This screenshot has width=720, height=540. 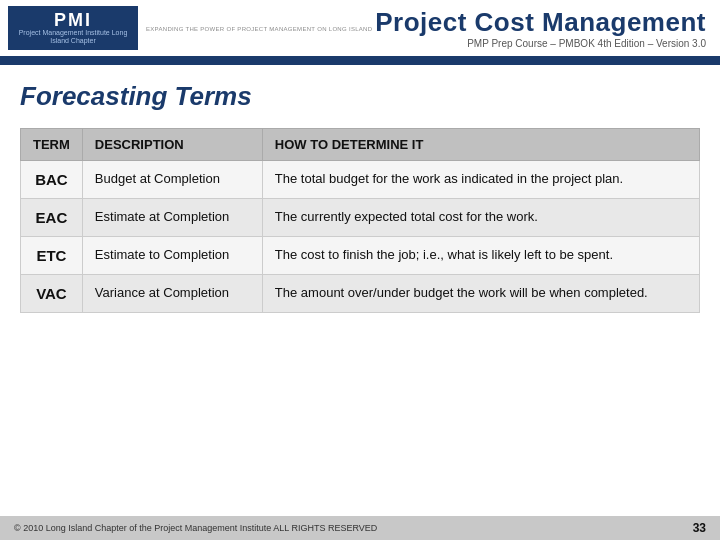 What do you see at coordinates (480, 145) in the screenshot?
I see `col-how: HOW TO DETERMINE IT` at bounding box center [480, 145].